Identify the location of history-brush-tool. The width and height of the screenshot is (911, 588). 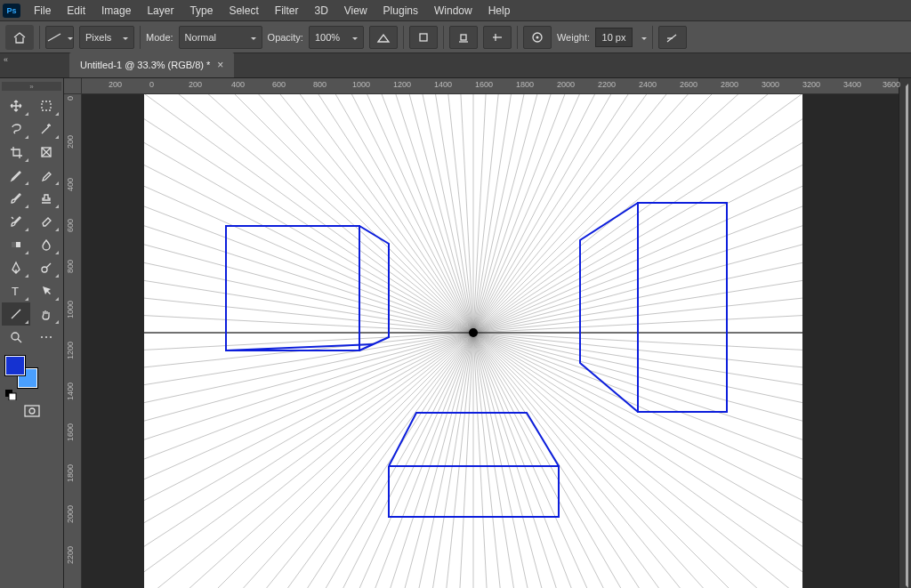
(16, 222).